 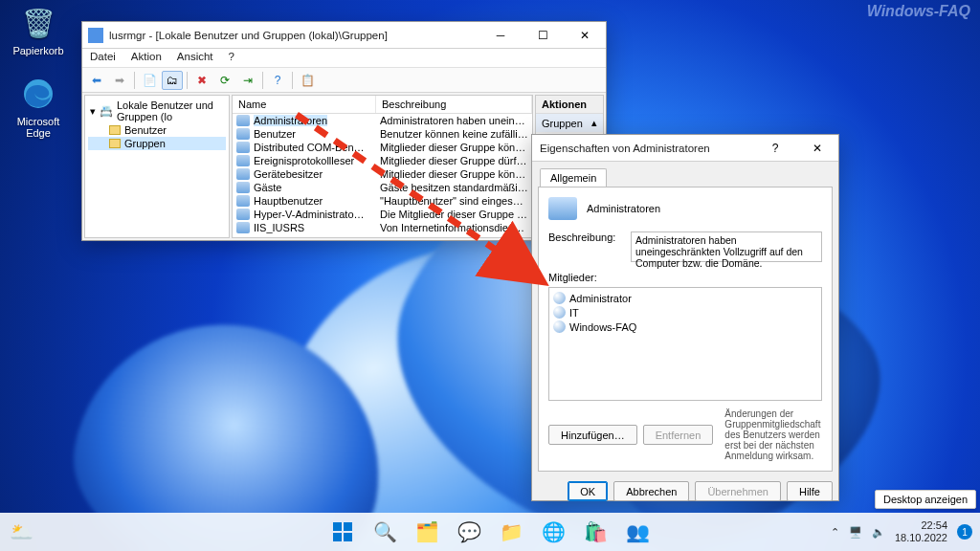 What do you see at coordinates (195, 57) in the screenshot?
I see `menu-view: Ansicht` at bounding box center [195, 57].